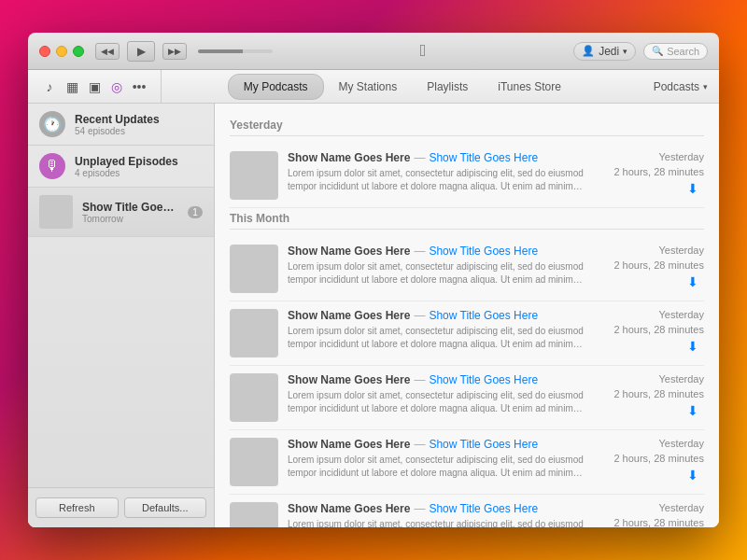 The height and width of the screenshot is (560, 747). What do you see at coordinates (368, 87) in the screenshot?
I see `tab-my-stations: My Stations` at bounding box center [368, 87].